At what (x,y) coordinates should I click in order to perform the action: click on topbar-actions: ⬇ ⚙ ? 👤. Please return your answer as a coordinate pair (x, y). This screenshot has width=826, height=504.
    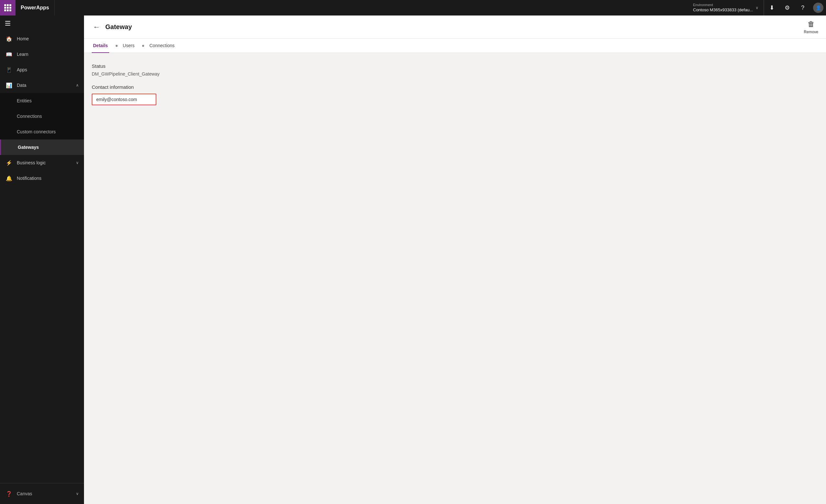
    Looking at the image, I should click on (795, 8).